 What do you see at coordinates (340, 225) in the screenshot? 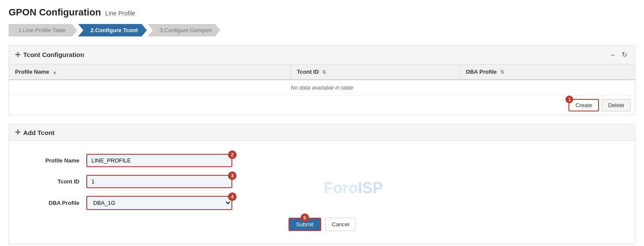
I see `cancel-button: Cancel` at bounding box center [340, 225].